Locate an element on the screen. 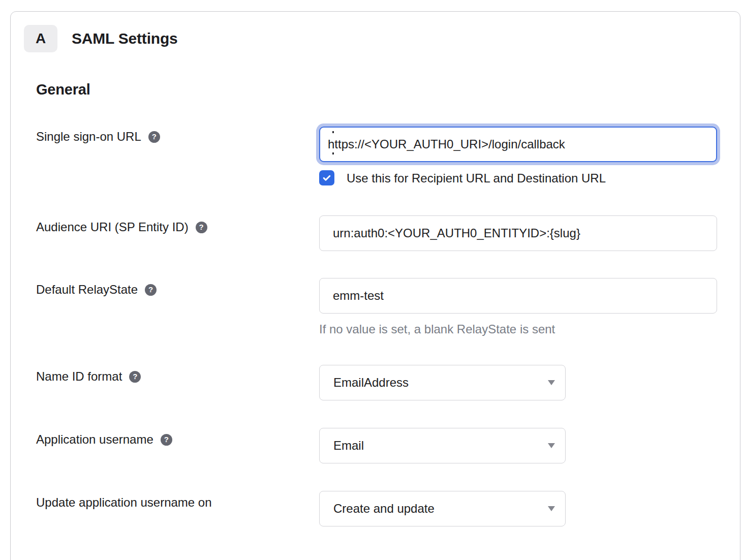  field-row-default-relaystate: Default RelayState ? If no value is set,… is located at coordinates (388, 307).